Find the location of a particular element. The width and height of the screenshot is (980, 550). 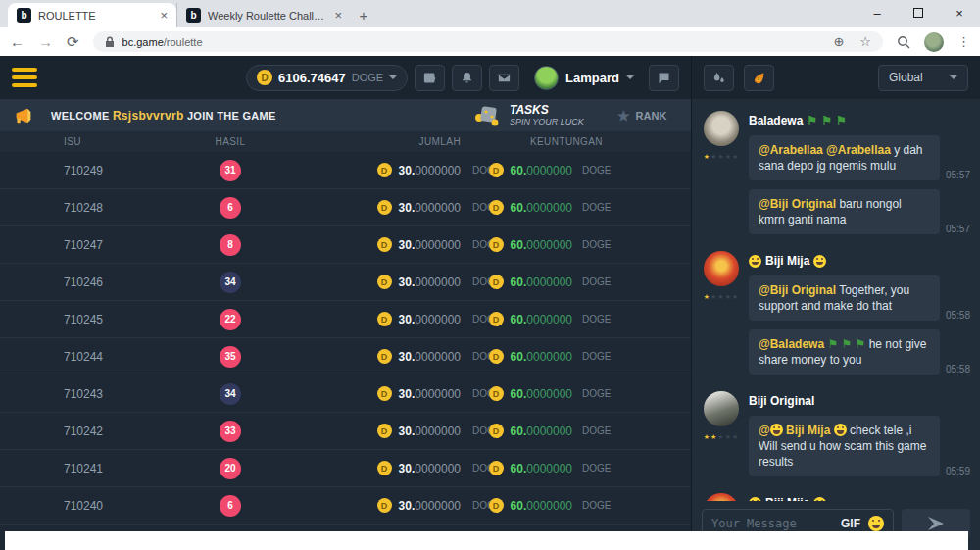

emoji-picker-icon is located at coordinates (876, 524).